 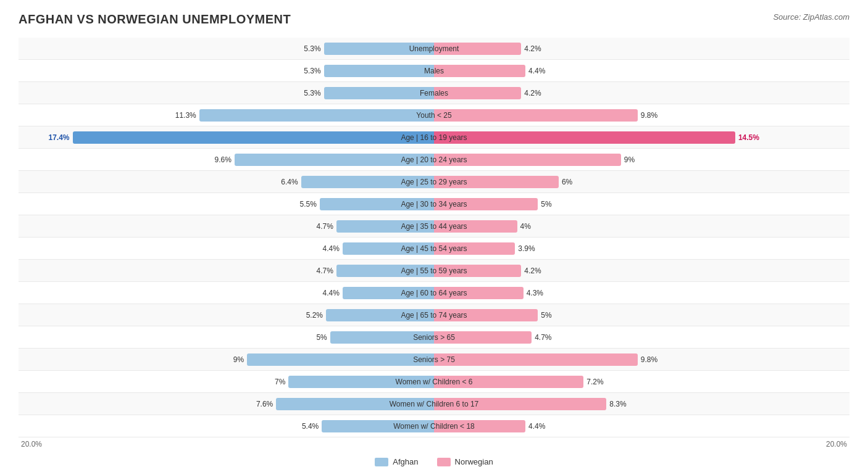 What do you see at coordinates (323, 337) in the screenshot?
I see `afghan-value: 5%` at bounding box center [323, 337].